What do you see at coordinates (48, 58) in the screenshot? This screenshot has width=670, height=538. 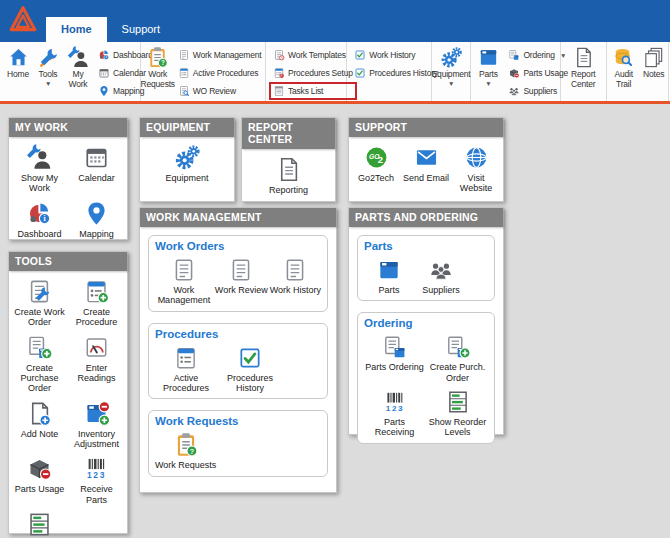 I see `tools-icon` at bounding box center [48, 58].